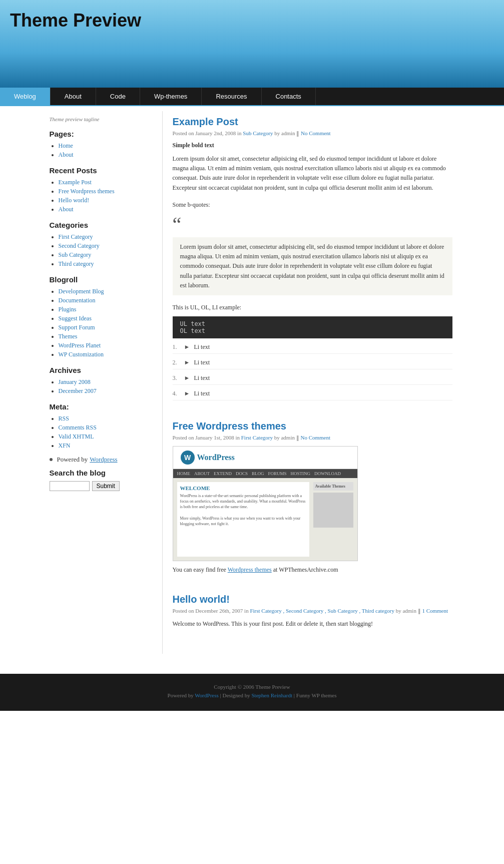 This screenshot has height=864, width=504. What do you see at coordinates (312, 327) in the screenshot?
I see `ul-list: UL text OL text` at bounding box center [312, 327].